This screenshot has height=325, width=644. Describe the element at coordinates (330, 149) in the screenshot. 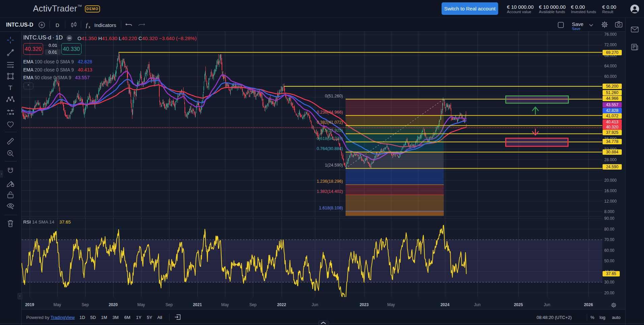

I see `svg-text: 0.764(30.884)` at that location.